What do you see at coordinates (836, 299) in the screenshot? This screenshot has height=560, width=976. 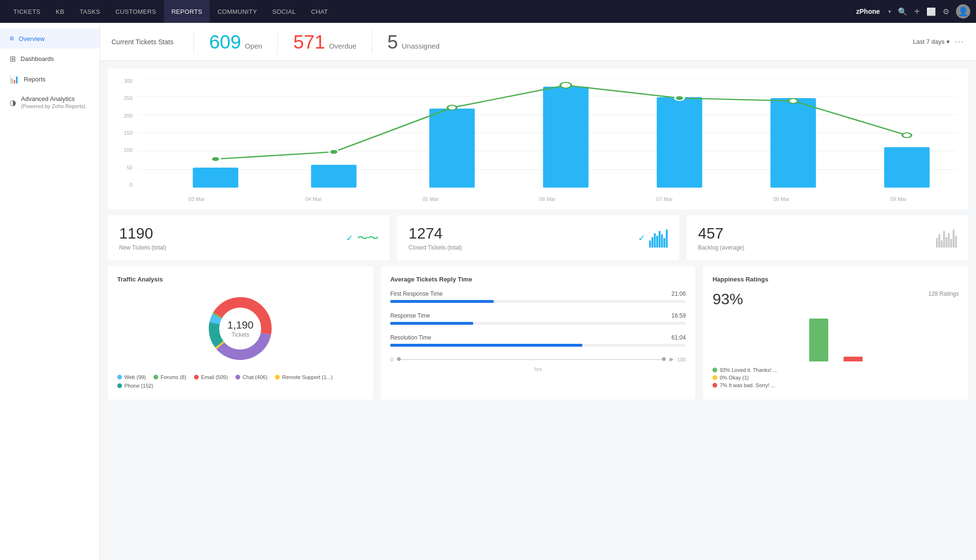 I see `happiness-header: 93% 128 Ratings` at bounding box center [836, 299].